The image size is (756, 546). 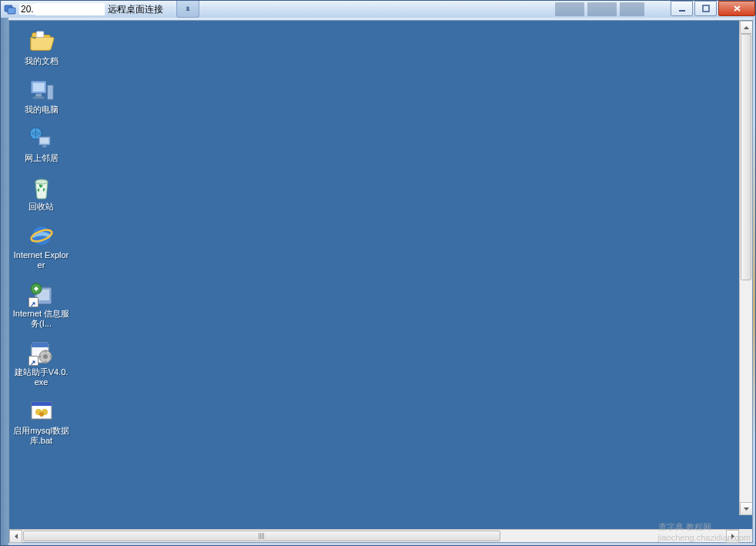 I want to click on computer-icon, so click(x=42, y=90).